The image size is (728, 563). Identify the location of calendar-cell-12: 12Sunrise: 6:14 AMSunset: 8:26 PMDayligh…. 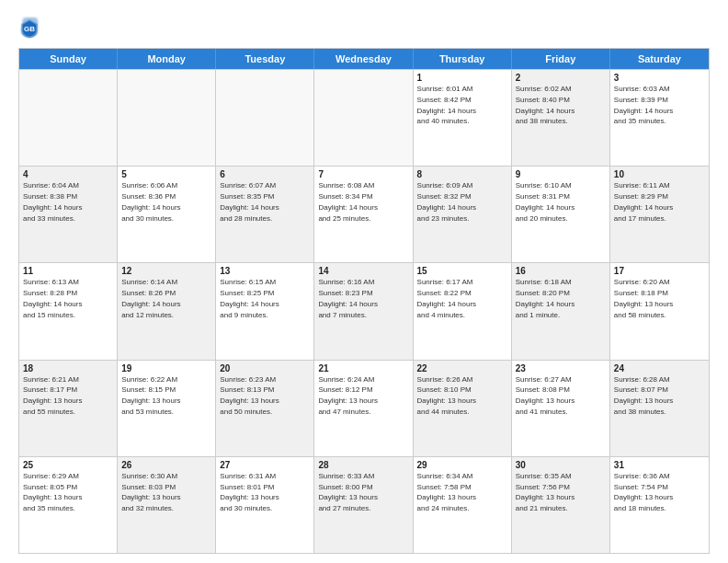
(167, 311).